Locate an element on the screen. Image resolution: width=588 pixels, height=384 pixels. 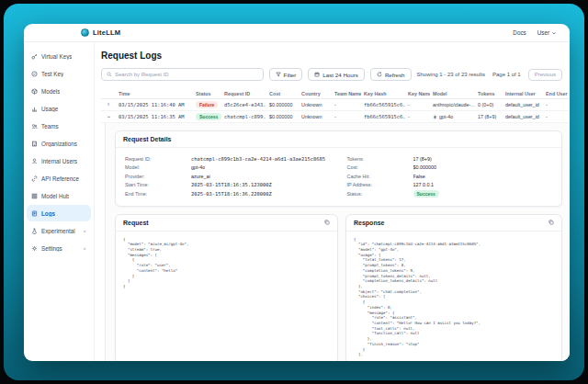
column-header-key-hash: Key Hash is located at coordinates (383, 94).